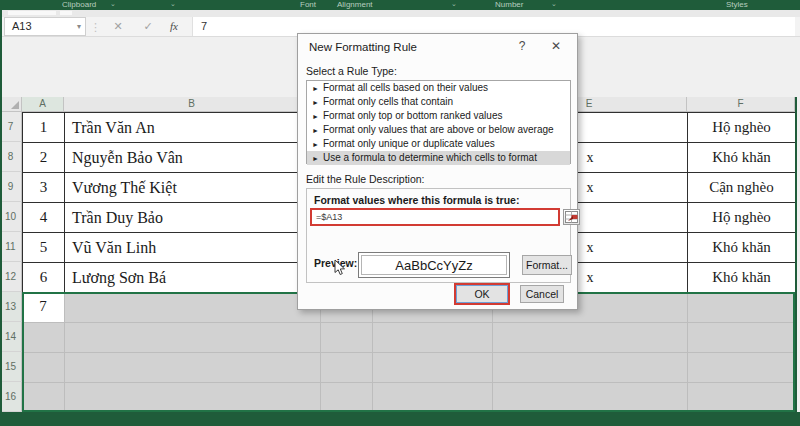 This screenshot has height=426, width=800. What do you see at coordinates (11, 104) in the screenshot?
I see `select-all-corner` at bounding box center [11, 104].